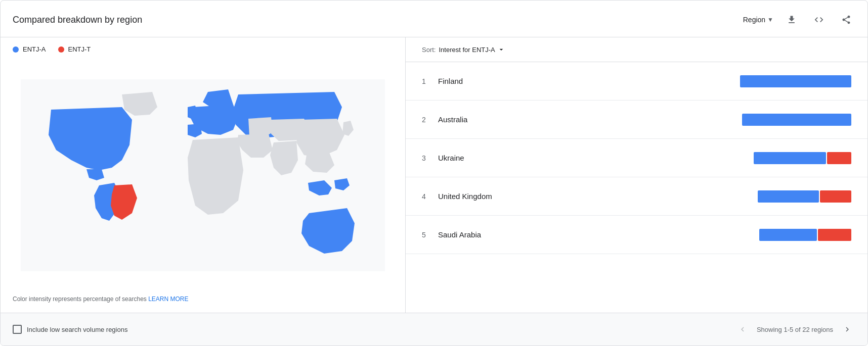 The height and width of the screenshot is (346, 868). What do you see at coordinates (34, 50) in the screenshot?
I see `legend-label-entja: ENTJ-A` at bounding box center [34, 50].